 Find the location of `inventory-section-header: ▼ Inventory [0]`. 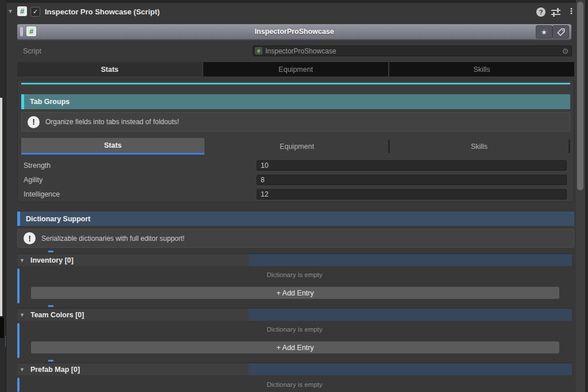

inventory-section-header: ▼ Inventory [0] is located at coordinates (295, 260).